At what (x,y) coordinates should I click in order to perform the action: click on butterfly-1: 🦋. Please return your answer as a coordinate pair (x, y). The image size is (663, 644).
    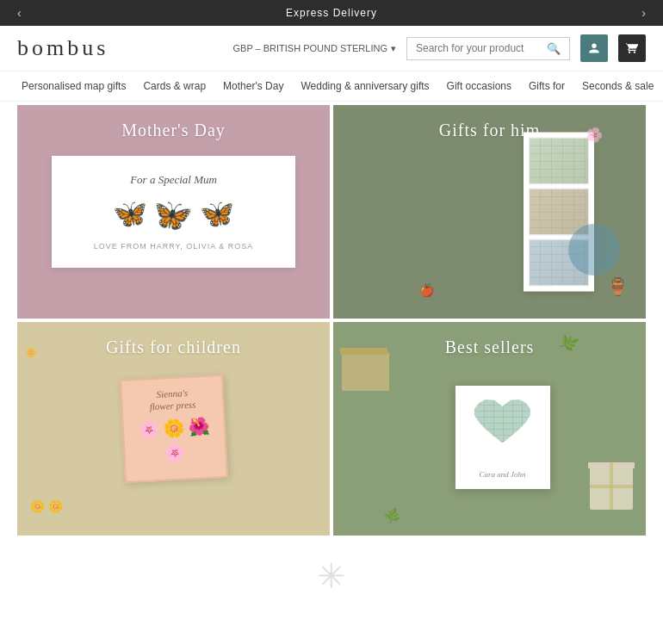
    Looking at the image, I should click on (130, 215).